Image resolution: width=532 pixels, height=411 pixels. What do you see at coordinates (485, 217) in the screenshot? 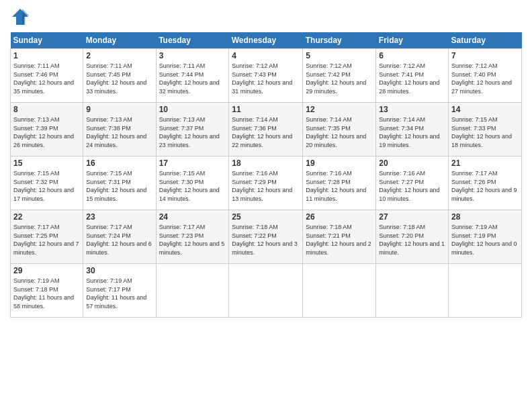
I see `day-number: 28` at bounding box center [485, 217].